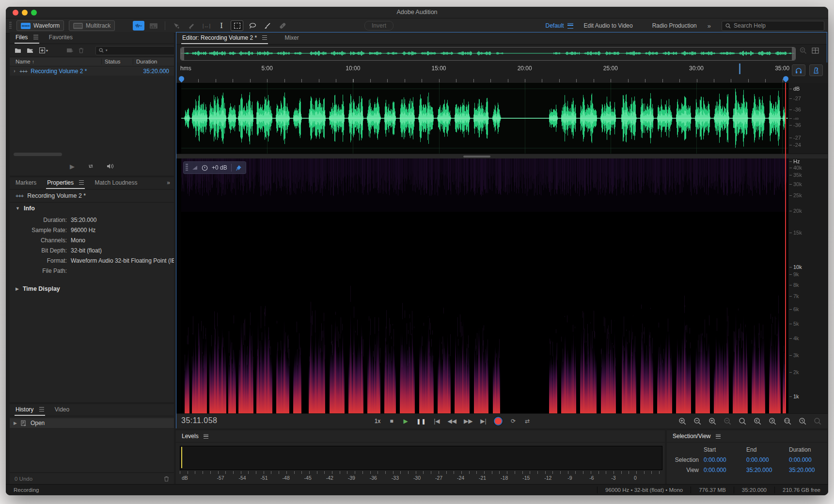 This screenshot has width=834, height=504. I want to click on navigator-right-handle, so click(794, 54).